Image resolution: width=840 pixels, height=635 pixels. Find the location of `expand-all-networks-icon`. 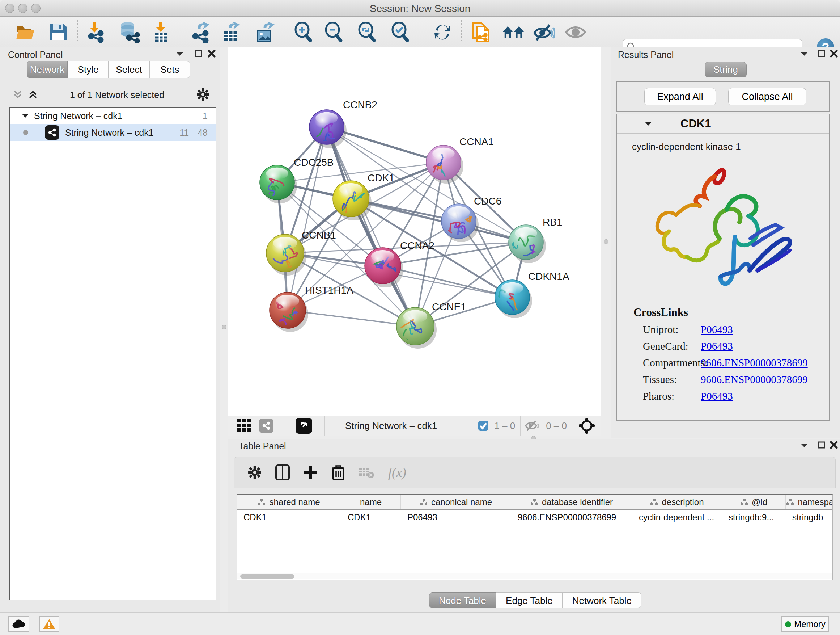

expand-all-networks-icon is located at coordinates (33, 95).